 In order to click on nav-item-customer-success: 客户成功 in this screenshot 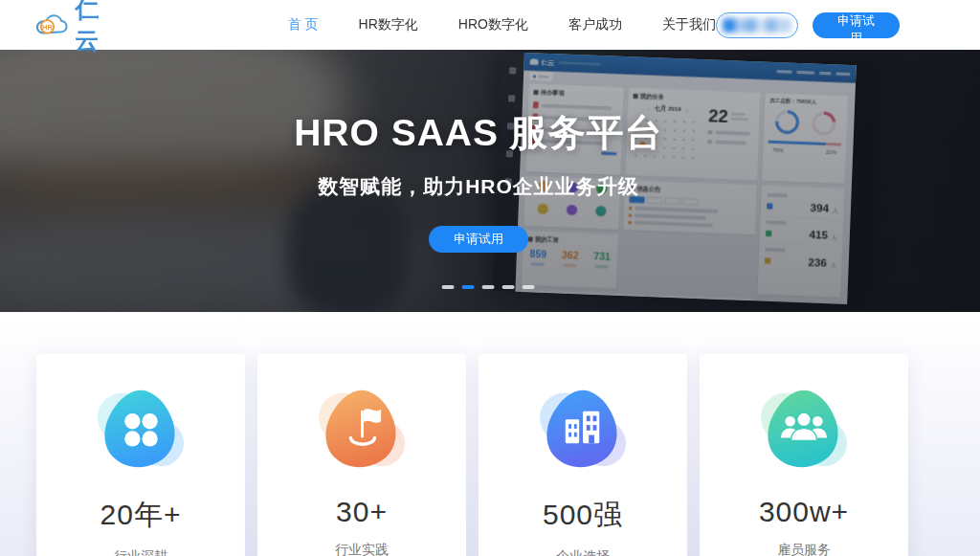, I will do `click(595, 25)`.